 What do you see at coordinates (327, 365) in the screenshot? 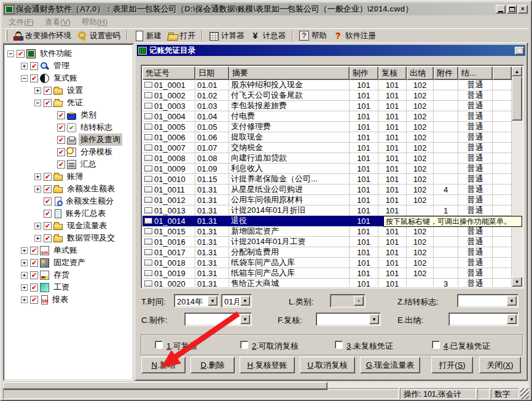
I see `cancel-review-button: U.取消复核` at bounding box center [327, 365].